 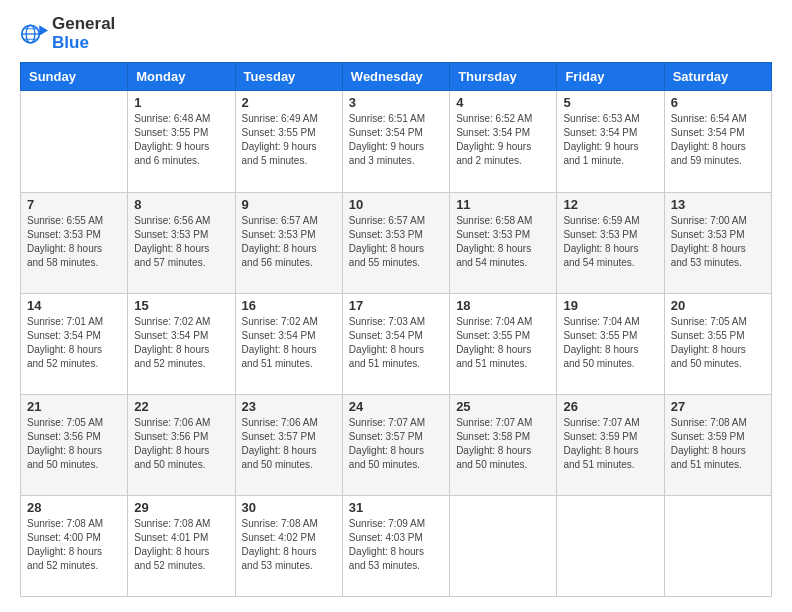 I want to click on day-info: Sunrise: 6:55 AM Sunset: 3:53 PM Dayligh…, so click(x=74, y=242).